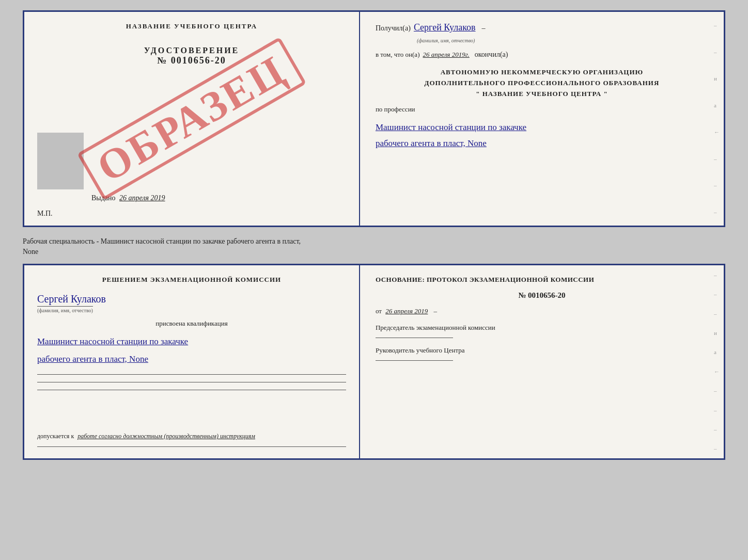  What do you see at coordinates (192, 359) in the screenshot?
I see `kvalif-2: рабочего агента в пласт, None` at bounding box center [192, 359].